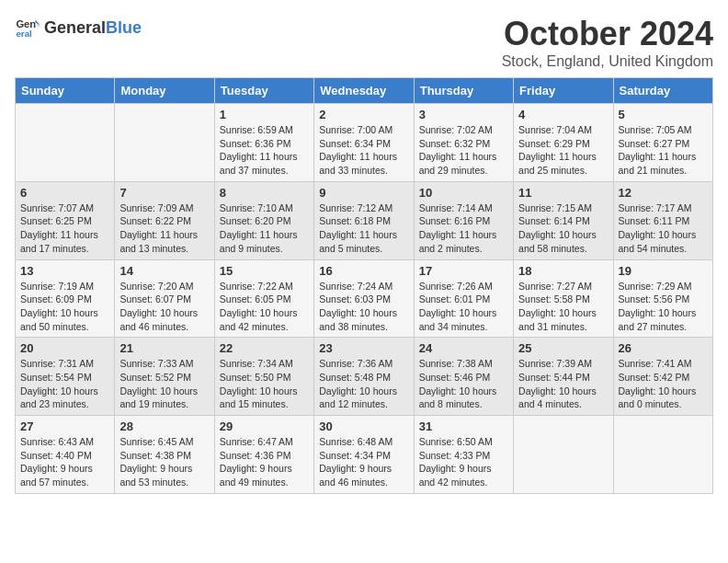 The width and height of the screenshot is (728, 563). What do you see at coordinates (264, 221) in the screenshot?
I see `calendar-cell: 8Sunrise: 7:10 AM Sunset: 6:20 PM Daylig…` at bounding box center [264, 221].